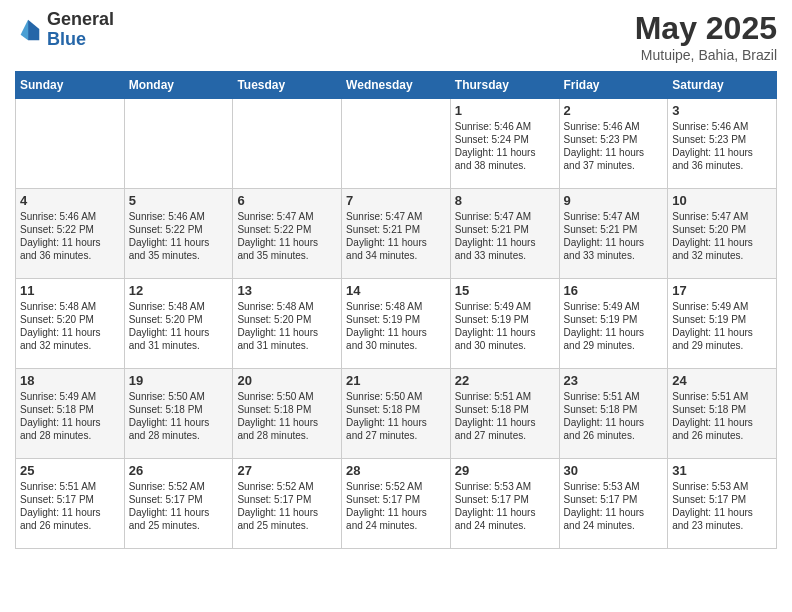  Describe the element at coordinates (66, 39) in the screenshot. I see `logo-blue: Blue` at that location.